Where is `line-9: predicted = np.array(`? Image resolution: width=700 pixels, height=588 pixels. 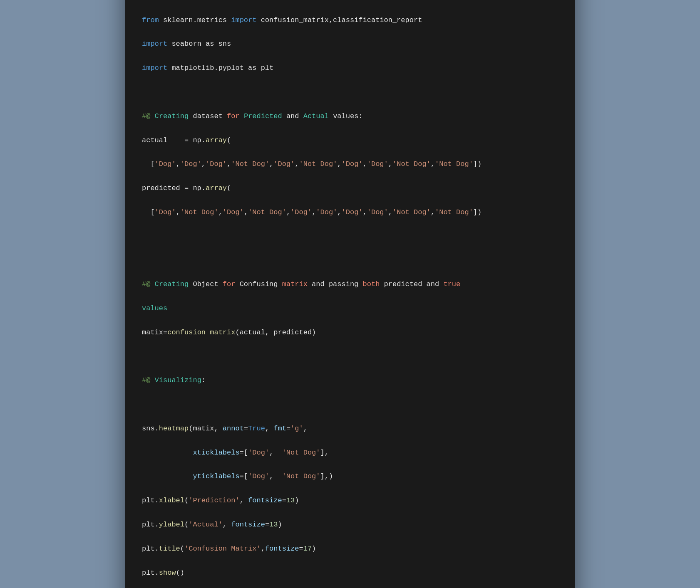
line-9: predicted = np.array( is located at coordinates (350, 189).